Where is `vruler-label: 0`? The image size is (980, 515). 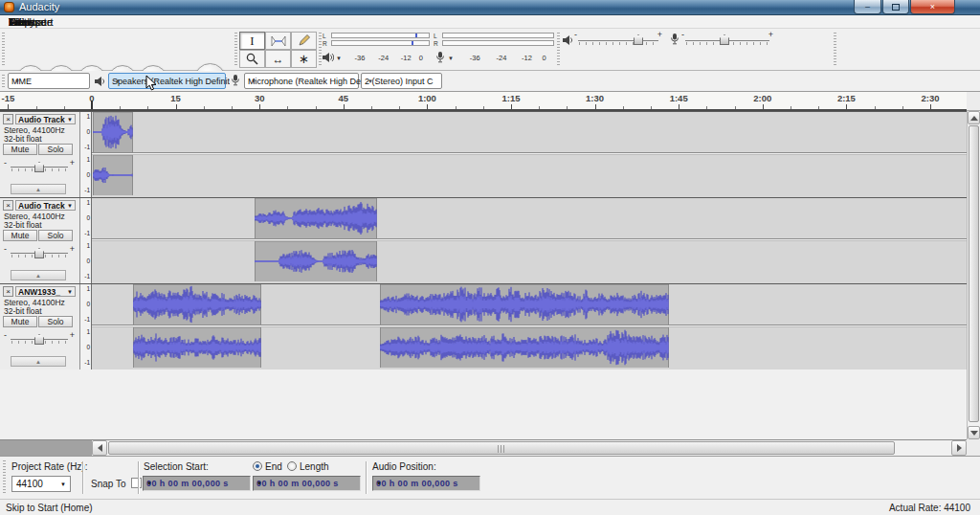
vruler-label: 0 is located at coordinates (88, 347).